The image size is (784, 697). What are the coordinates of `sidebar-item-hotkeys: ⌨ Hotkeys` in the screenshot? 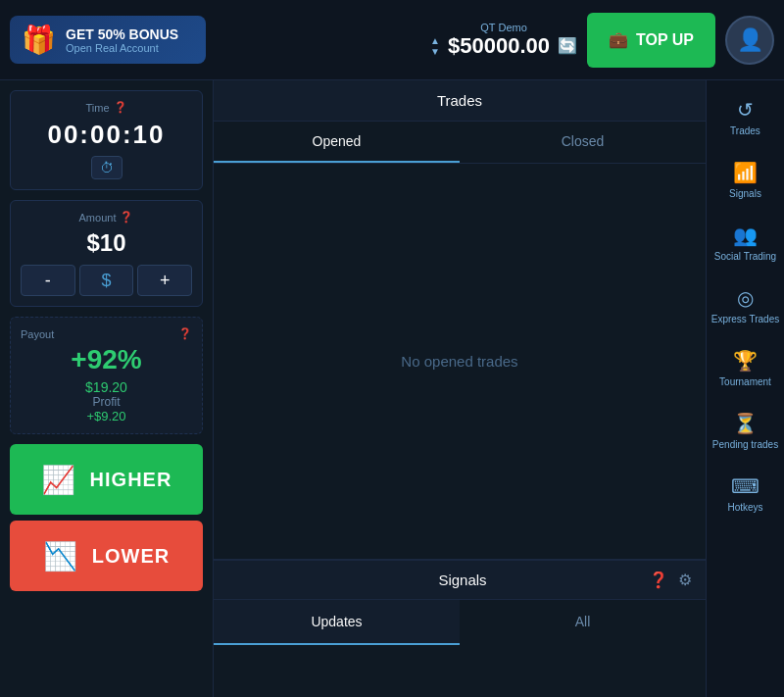 It's located at (745, 494).